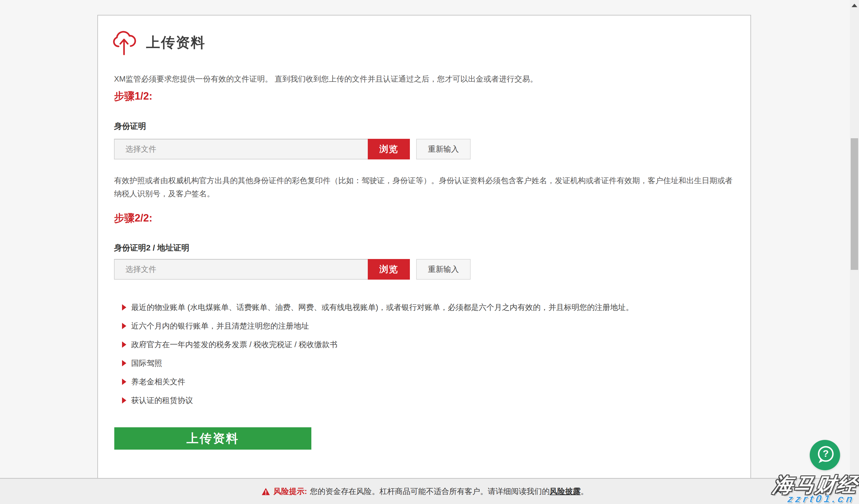 The width and height of the screenshot is (859, 504). Describe the element at coordinates (290, 491) in the screenshot. I see `risk-warning-label: 风险提示:` at that location.